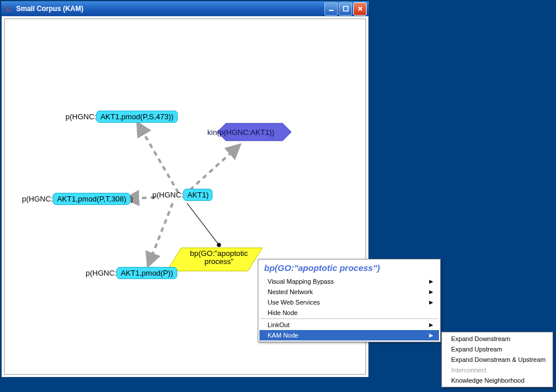 This screenshot has width=556, height=392. Describe the element at coordinates (217, 132) in the screenshot. I see `node-label-prefix: kin(p(` at that location.